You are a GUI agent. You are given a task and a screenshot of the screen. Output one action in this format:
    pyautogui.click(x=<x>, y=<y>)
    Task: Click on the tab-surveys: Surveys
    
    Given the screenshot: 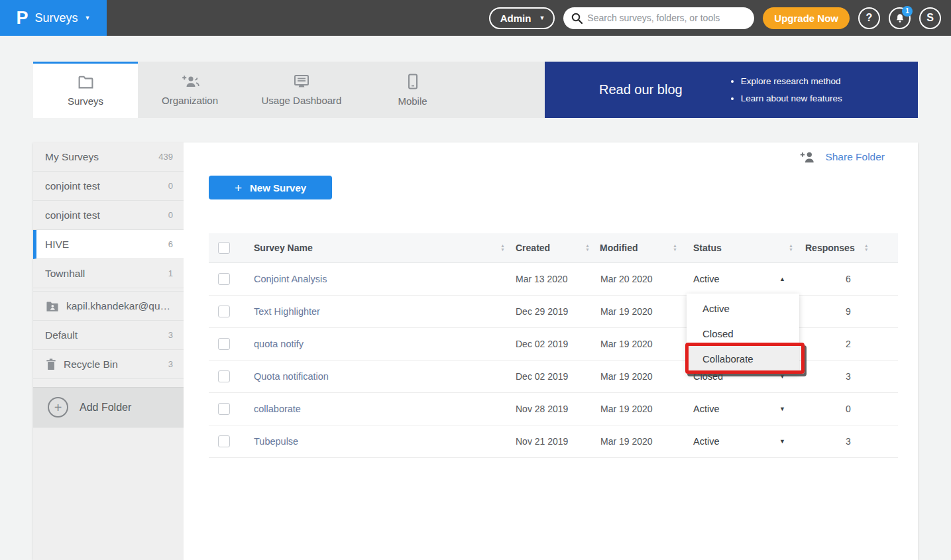 What is the action you would take?
    pyautogui.click(x=85, y=90)
    